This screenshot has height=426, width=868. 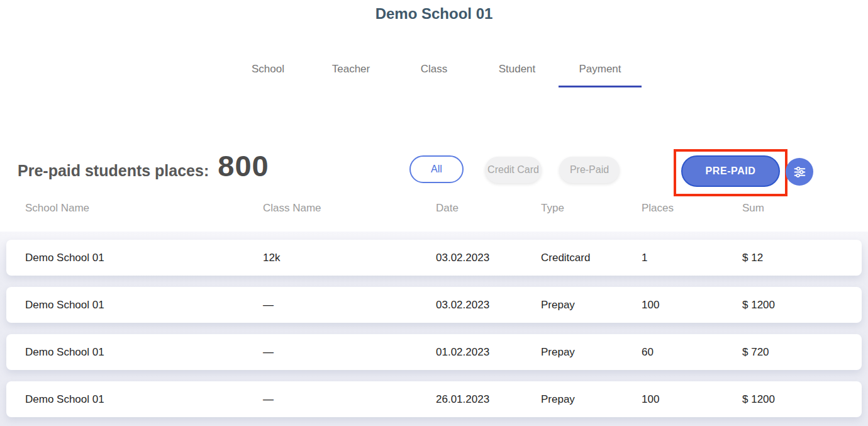 What do you see at coordinates (143, 166) in the screenshot?
I see `prepaid-summary: Pre-paid students places: 800` at bounding box center [143, 166].